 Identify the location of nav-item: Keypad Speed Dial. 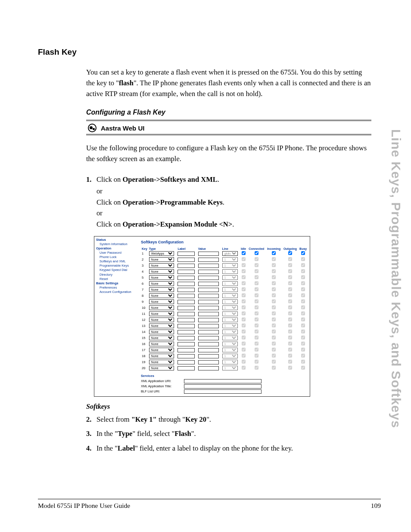
(118, 270).